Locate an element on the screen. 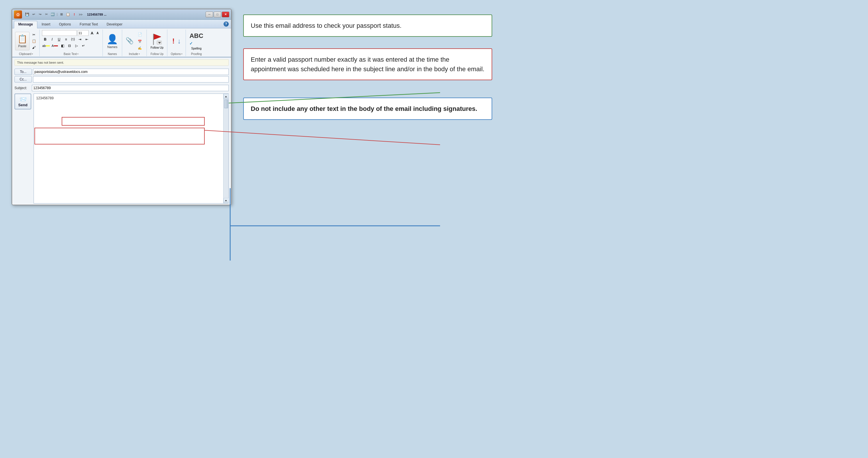 The height and width of the screenshot is (458, 868). color-row: ab A ◧ ⊟ ▷ ↵ is located at coordinates (64, 46).